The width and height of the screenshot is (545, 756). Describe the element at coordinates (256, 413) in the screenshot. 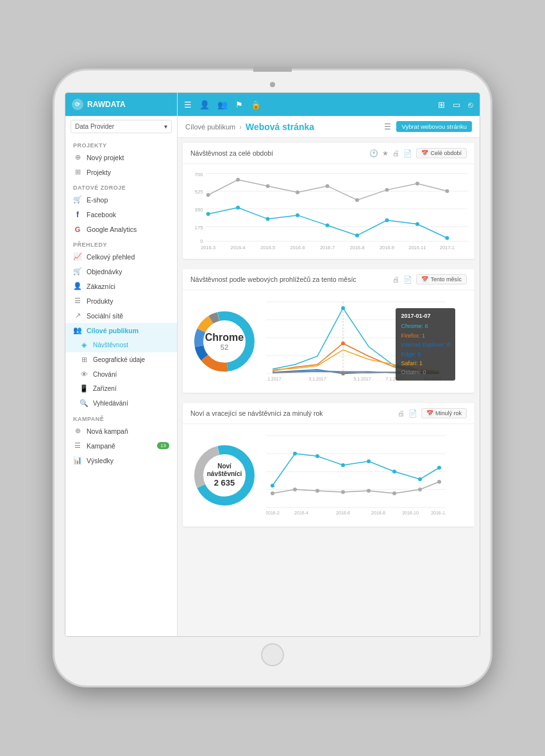

I see `chart3-title: Noví a vracející se návštěvníci za minul…` at that location.